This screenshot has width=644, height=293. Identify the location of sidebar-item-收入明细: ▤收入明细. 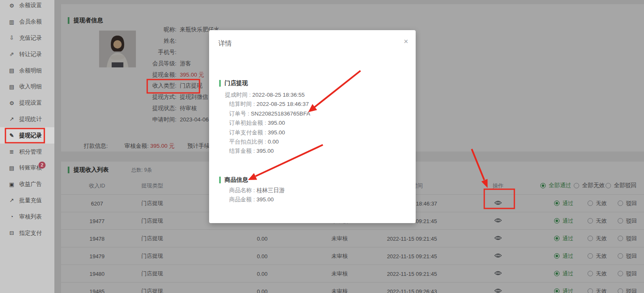
(27, 87).